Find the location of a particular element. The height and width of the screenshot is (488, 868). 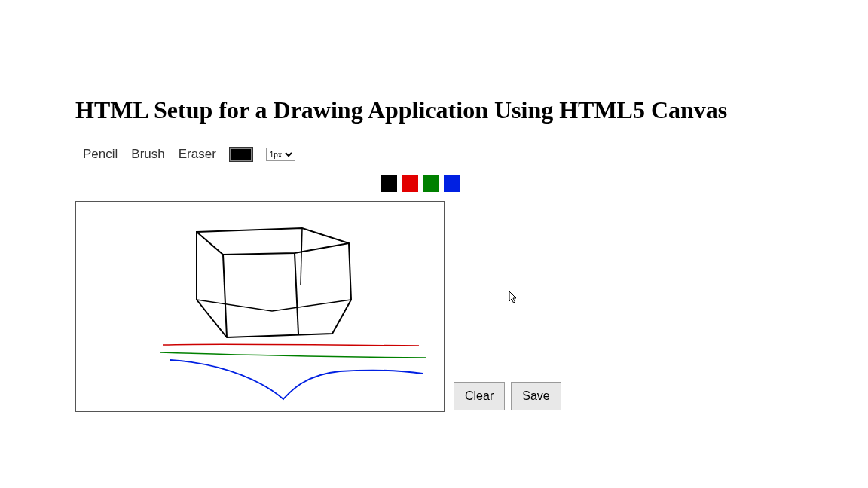

tool-eraser: Eraser is located at coordinates (197, 154).